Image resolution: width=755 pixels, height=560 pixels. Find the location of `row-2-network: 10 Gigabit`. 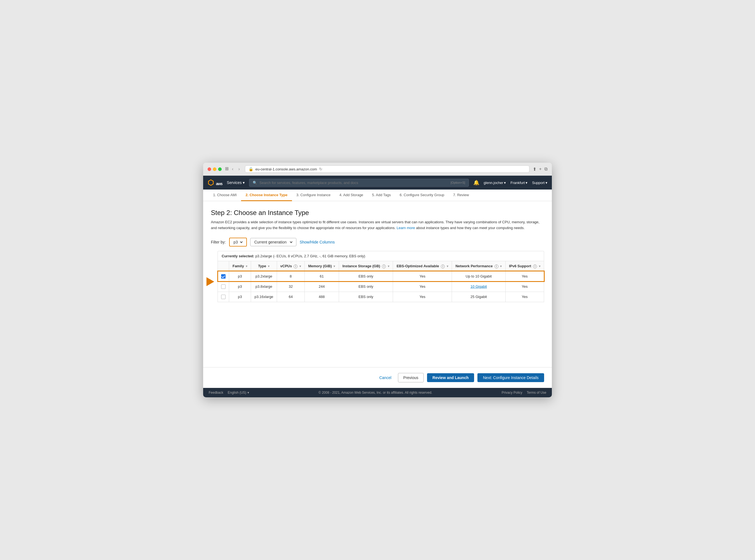

row-2-network: 10 Gigabit is located at coordinates (479, 286).